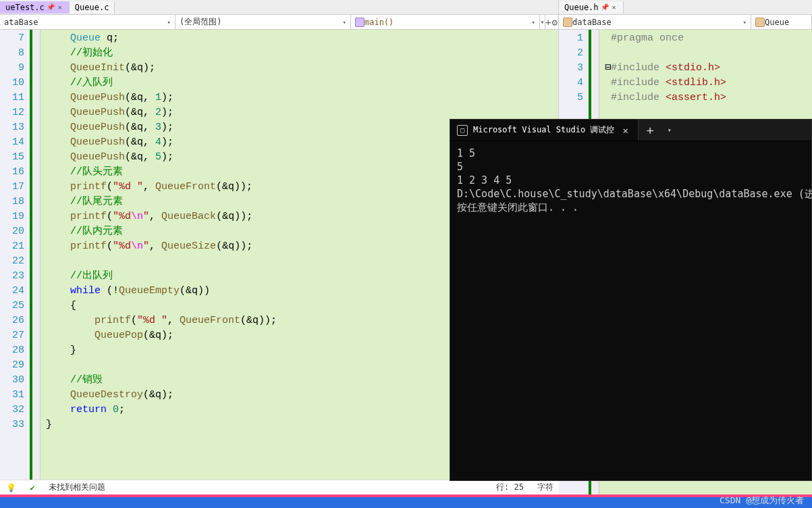  Describe the element at coordinates (761, 501) in the screenshot. I see `watermark: CSDN @想成为传火者` at that location.